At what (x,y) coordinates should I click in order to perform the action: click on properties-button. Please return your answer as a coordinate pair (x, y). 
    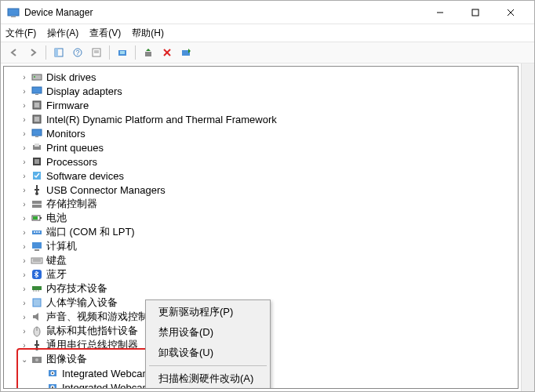
    Looking at the image, I should click on (96, 53).